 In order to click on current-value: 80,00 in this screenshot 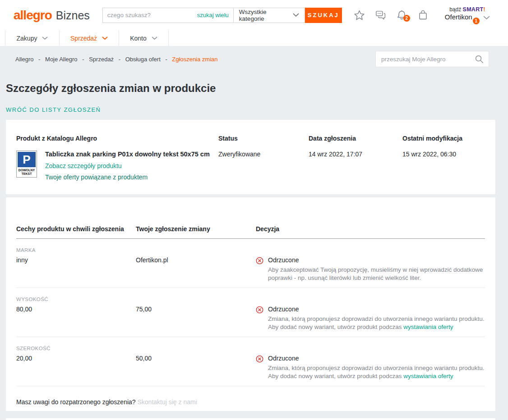, I will do `click(76, 318)`.